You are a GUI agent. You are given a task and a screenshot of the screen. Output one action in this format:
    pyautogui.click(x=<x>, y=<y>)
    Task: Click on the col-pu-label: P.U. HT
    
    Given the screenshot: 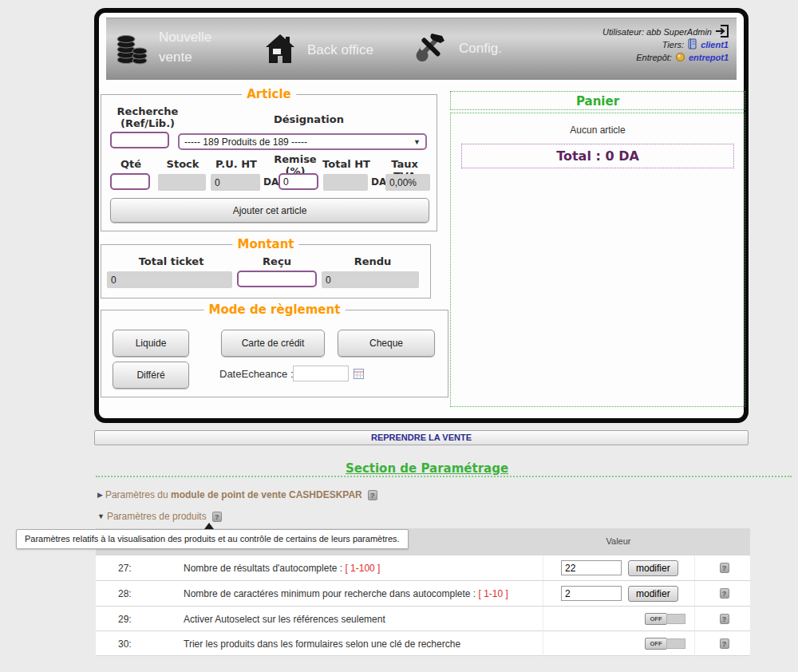 What is the action you would take?
    pyautogui.click(x=236, y=164)
    